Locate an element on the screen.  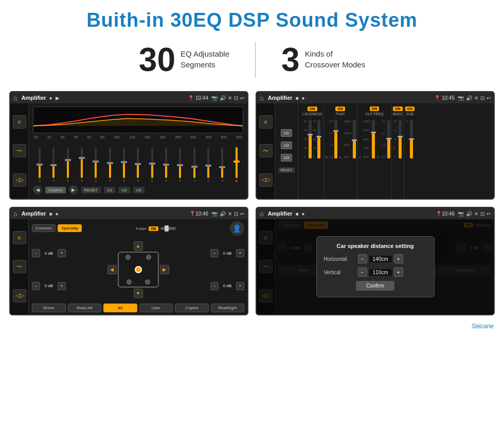
speaker-tabs: Common Specialty is located at coordinates (57, 228).